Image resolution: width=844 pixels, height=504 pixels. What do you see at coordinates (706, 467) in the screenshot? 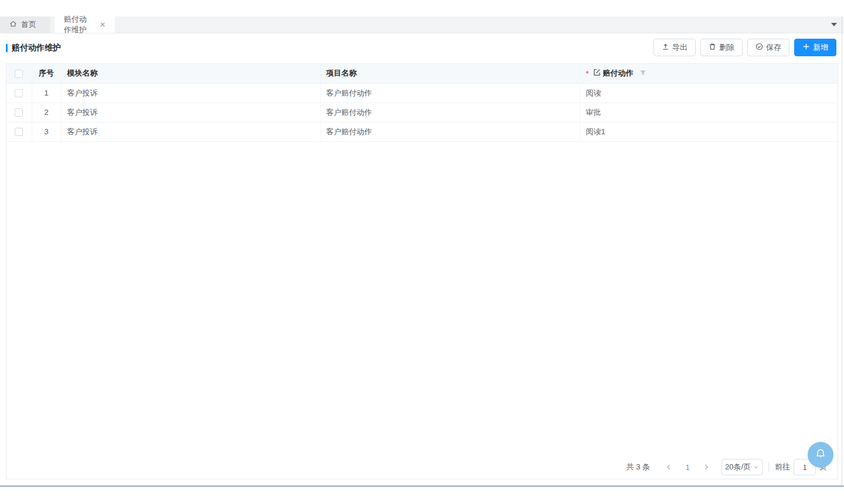
I see `chevron-right-icon` at bounding box center [706, 467].